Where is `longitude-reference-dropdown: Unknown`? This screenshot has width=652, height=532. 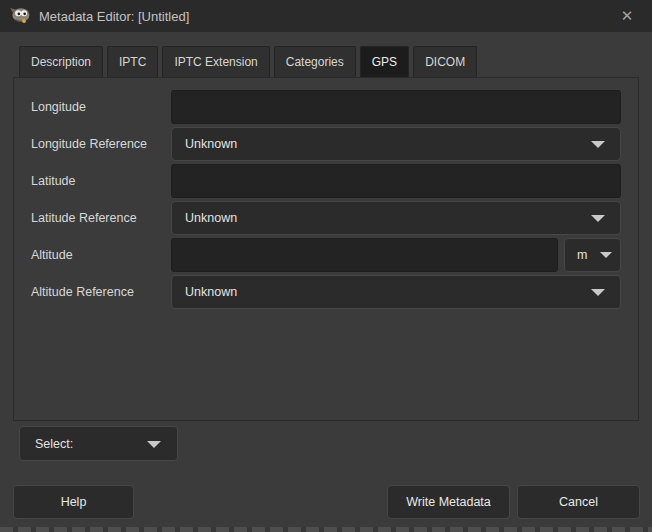 longitude-reference-dropdown: Unknown is located at coordinates (396, 144).